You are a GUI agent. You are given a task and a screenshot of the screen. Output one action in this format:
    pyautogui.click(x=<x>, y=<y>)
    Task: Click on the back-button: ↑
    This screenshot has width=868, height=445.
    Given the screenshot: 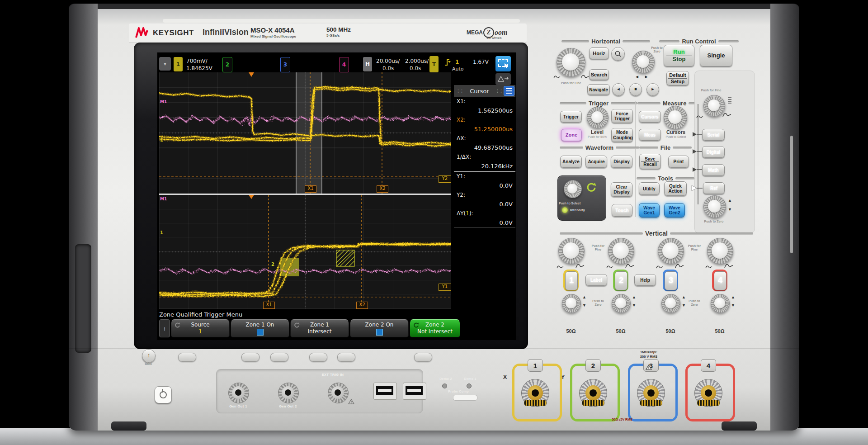 What is the action you would take?
    pyautogui.click(x=149, y=356)
    